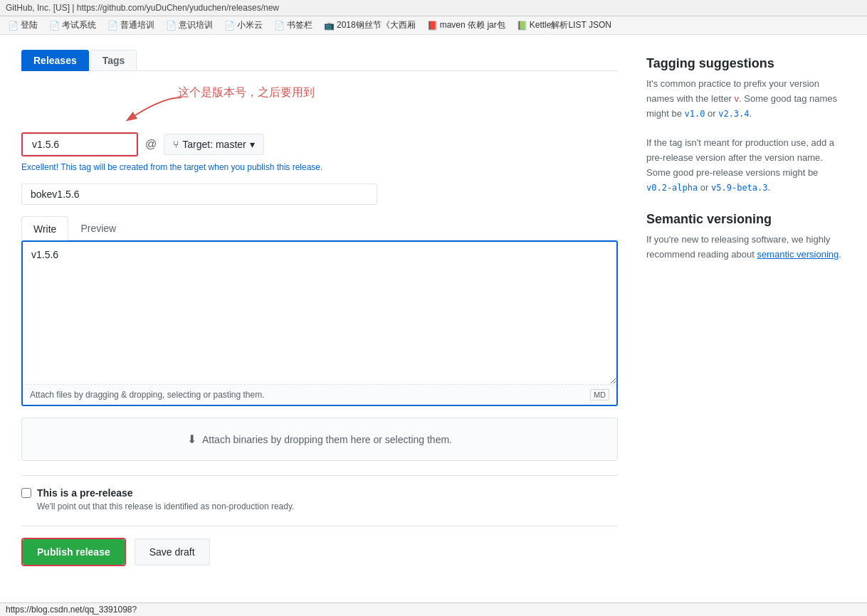 The width and height of the screenshot is (867, 616). What do you see at coordinates (434, 26) in the screenshot?
I see `bookmarks-bar: 📄 登陆 📄 考试系统 📄 普通培训 📄 意识培训 📄 小米云 📄 书签栏 📺 …` at bounding box center [434, 26].